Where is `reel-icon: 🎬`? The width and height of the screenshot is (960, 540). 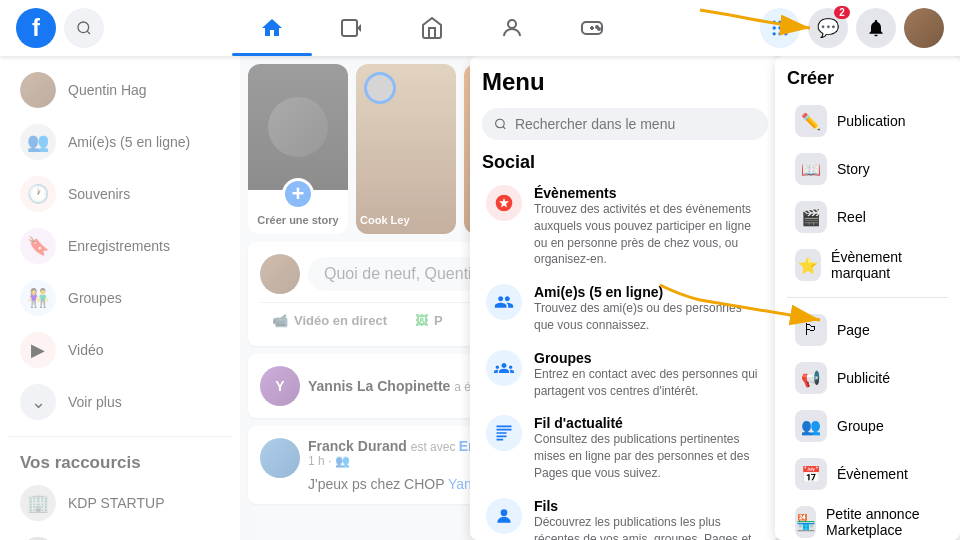
reel-icon: 🎬 is located at coordinates (811, 217).